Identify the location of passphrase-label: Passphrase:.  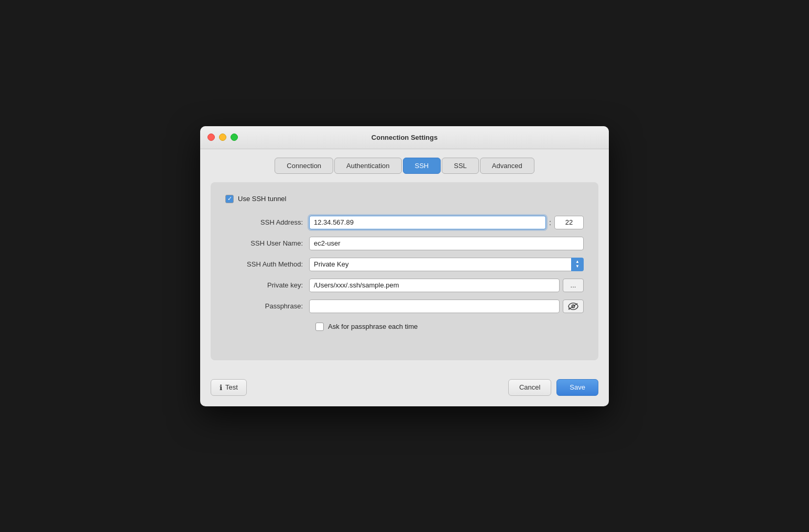
(267, 306).